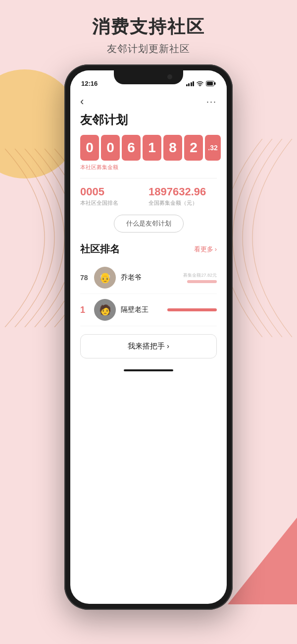 This screenshot has height=644, width=297. Describe the element at coordinates (200, 83) in the screenshot. I see `wifi-icon` at that location.